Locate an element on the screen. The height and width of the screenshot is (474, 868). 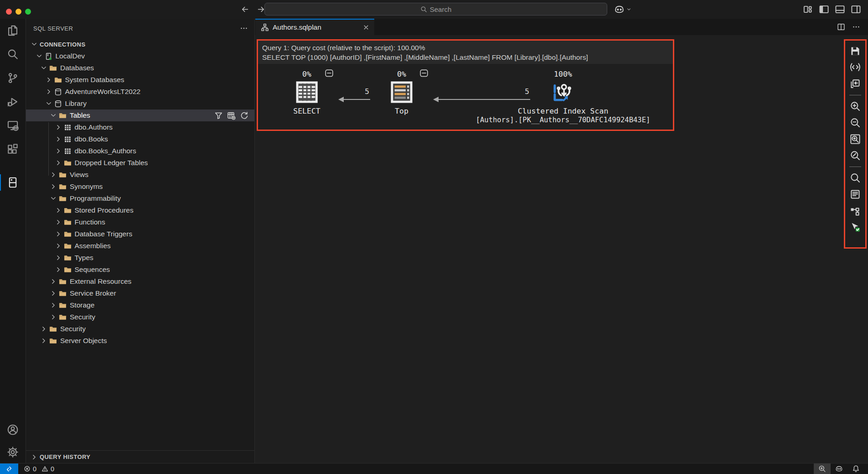
query-history-section: QUERY HISTORY is located at coordinates (140, 457).